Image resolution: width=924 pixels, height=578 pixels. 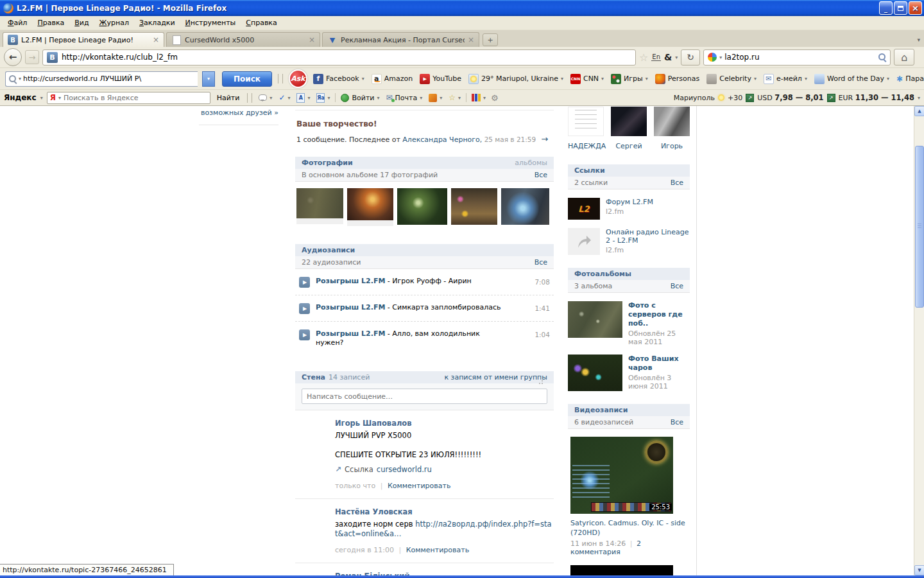 I want to click on video-title-link: Satyricon. Cadmus. Oly. IC - side (720HD…, so click(x=630, y=528).